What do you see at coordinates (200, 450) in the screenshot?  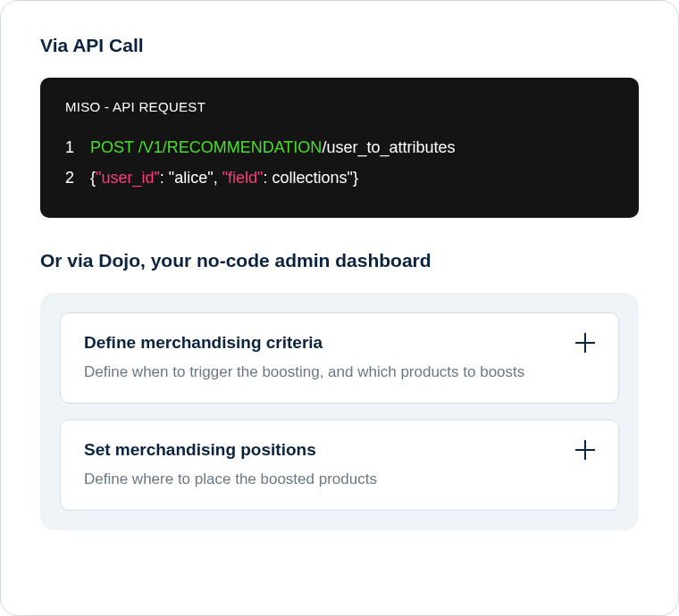 I see `accordion-title: Set merchandising positions` at bounding box center [200, 450].